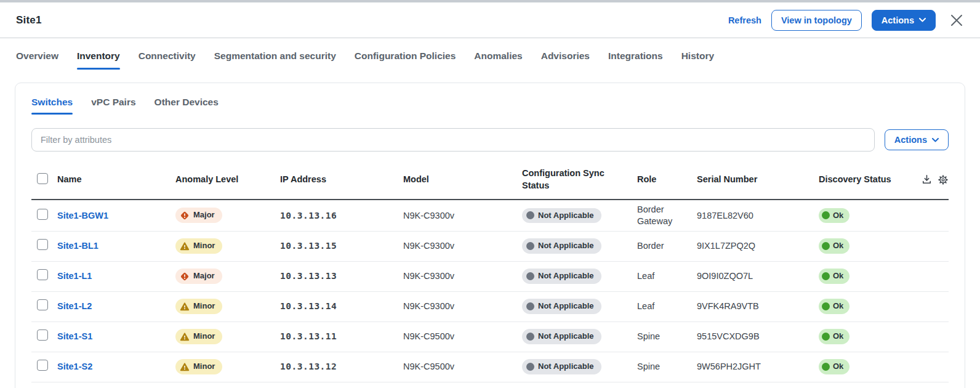 The height and width of the screenshot is (388, 980). I want to click on tab-anomalies: Anomalies, so click(498, 60).